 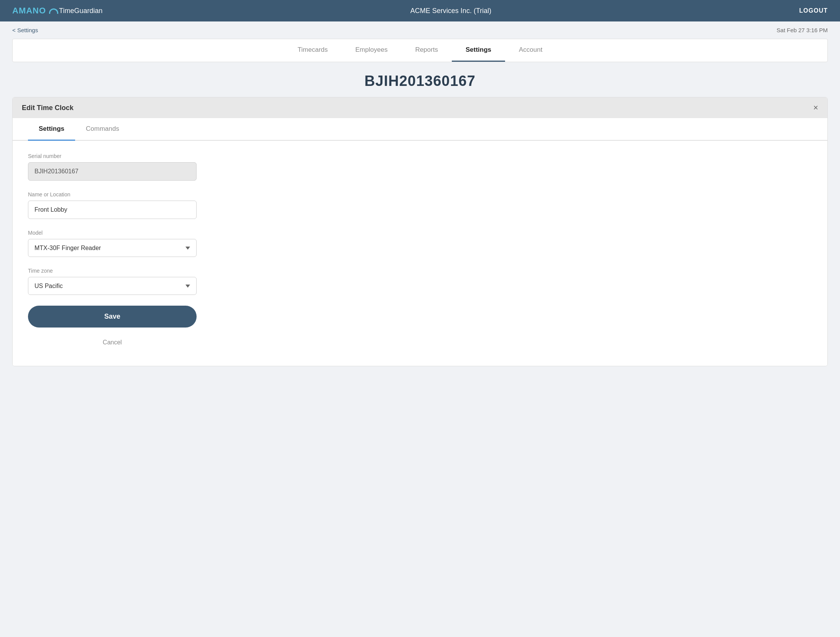 I want to click on nav-timecards: Timecards, so click(x=313, y=51).